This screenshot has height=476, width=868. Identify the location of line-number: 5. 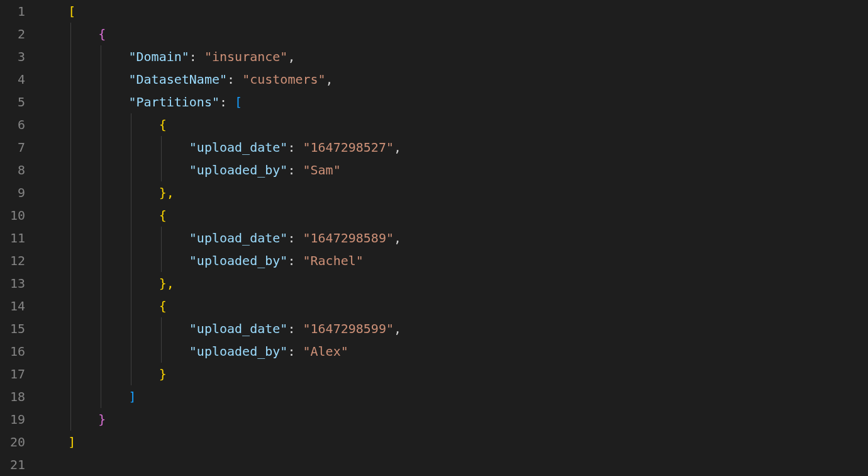
(13, 102).